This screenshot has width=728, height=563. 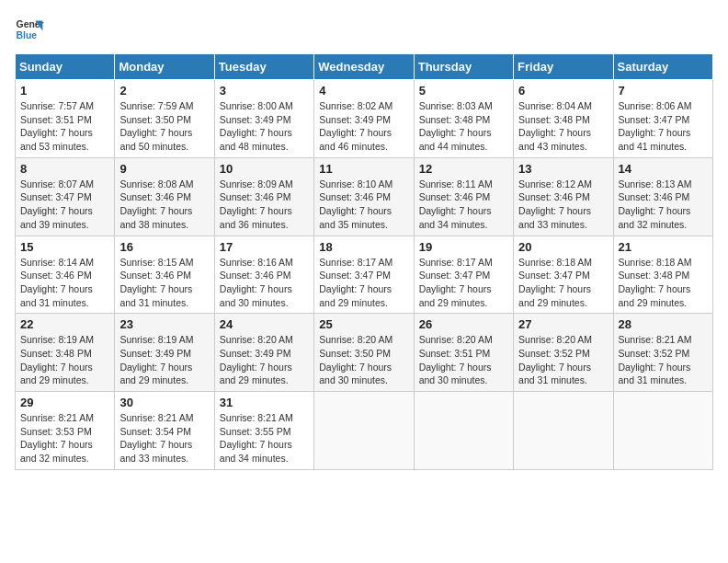 What do you see at coordinates (655, 262) in the screenshot?
I see `sunrise-text: Sunrise: 8:18 AM` at bounding box center [655, 262].